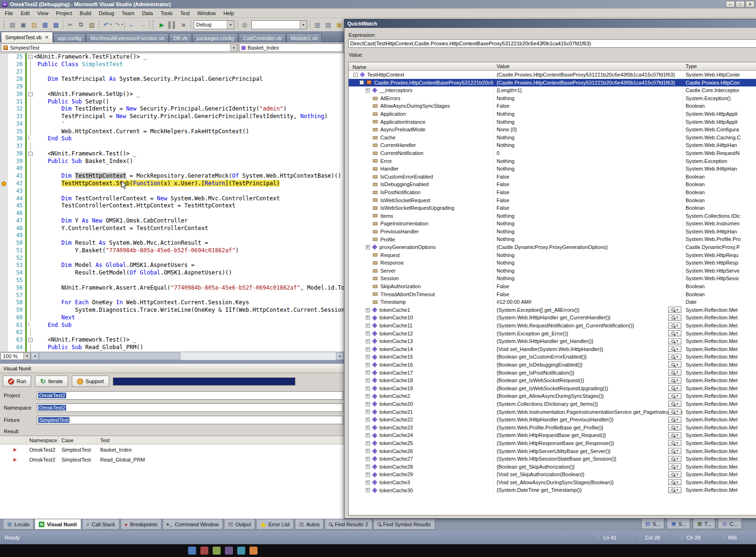 This screenshot has width=756, height=557. Describe the element at coordinates (750, 4) in the screenshot. I see `close-button: ×` at that location.